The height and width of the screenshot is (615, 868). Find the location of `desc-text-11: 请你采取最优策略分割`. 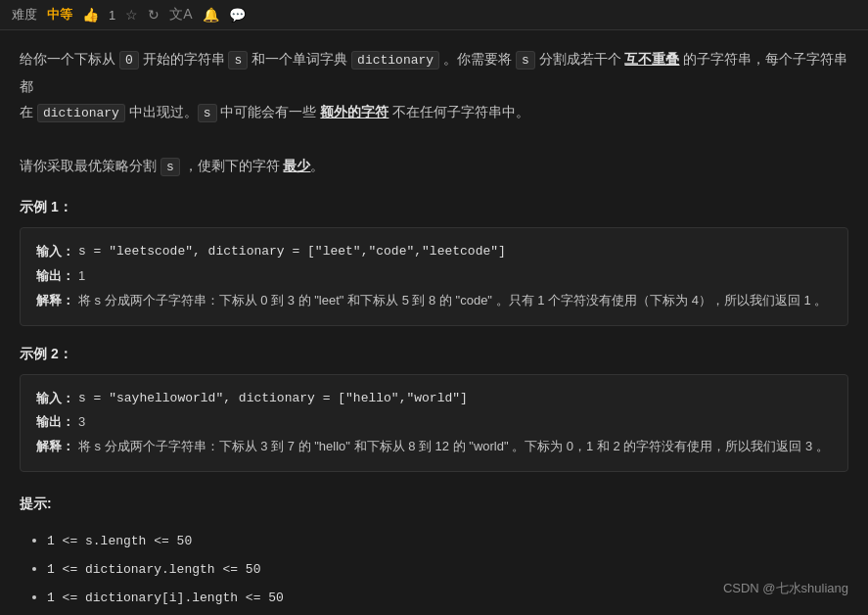

desc-text-11: 请你采取最优策略分割 is located at coordinates (90, 166).